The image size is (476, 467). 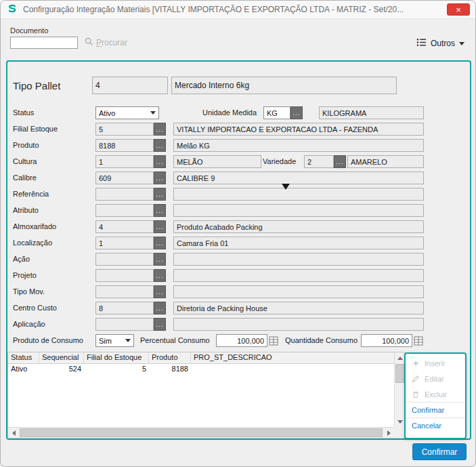 What do you see at coordinates (160, 291) in the screenshot?
I see `tipo-mov-lookup-button: ...` at bounding box center [160, 291].